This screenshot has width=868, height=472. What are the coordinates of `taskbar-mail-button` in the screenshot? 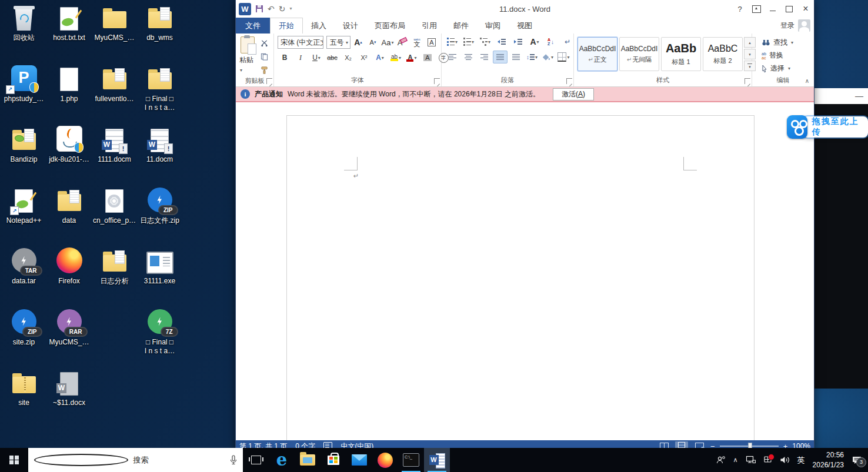 It's located at (359, 460).